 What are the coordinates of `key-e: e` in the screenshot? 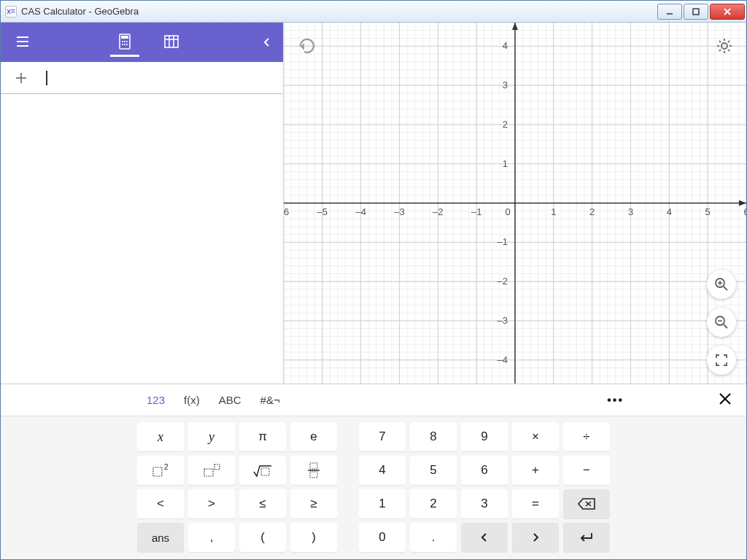 It's located at (314, 437).